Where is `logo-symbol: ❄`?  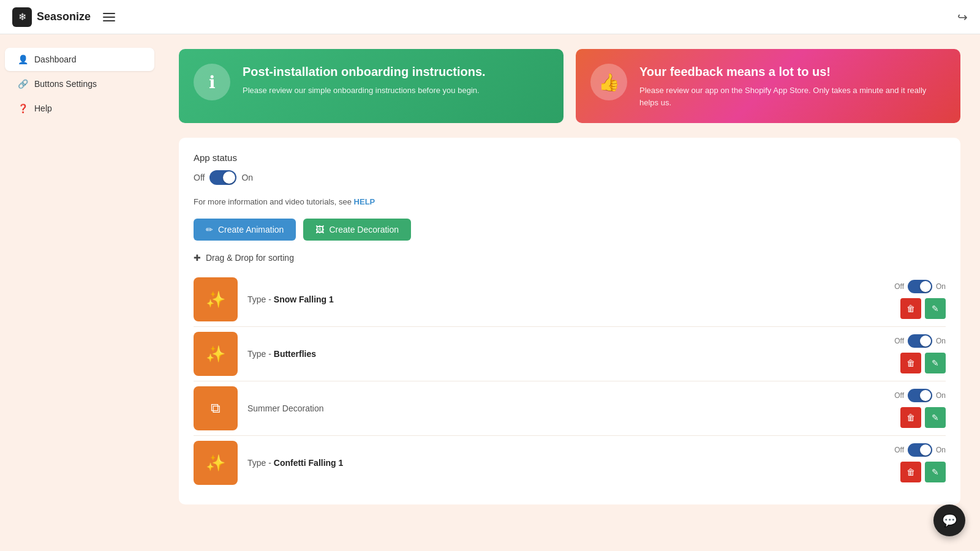 logo-symbol: ❄ is located at coordinates (22, 17).